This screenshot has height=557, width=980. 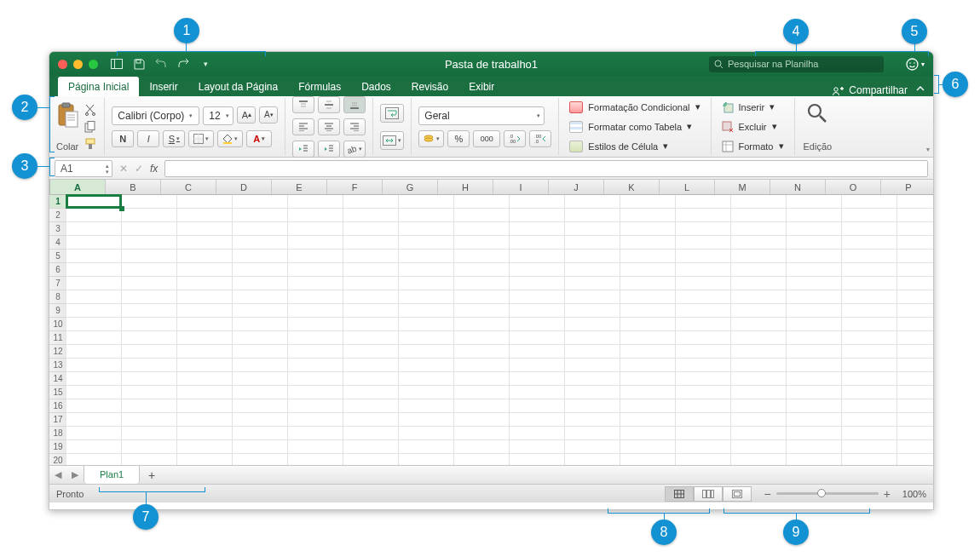 What do you see at coordinates (78, 65) in the screenshot?
I see `minimize-window-icon` at bounding box center [78, 65].